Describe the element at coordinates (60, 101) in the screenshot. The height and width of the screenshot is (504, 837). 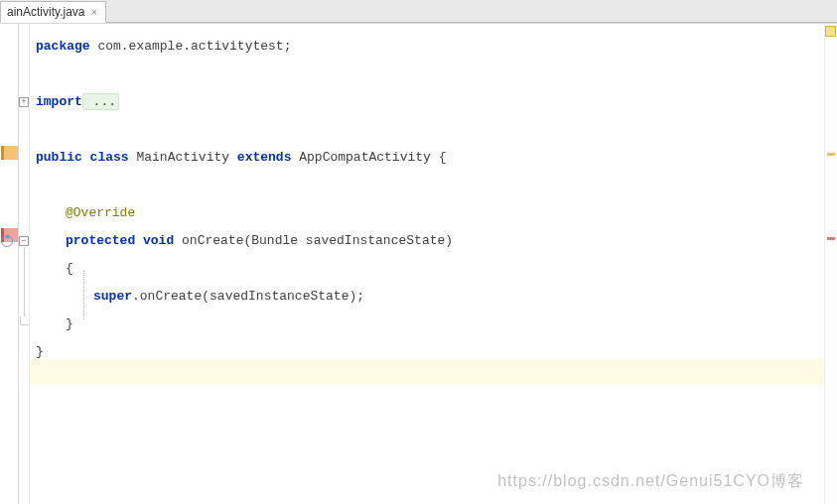
I see `keyword-import: import` at that location.